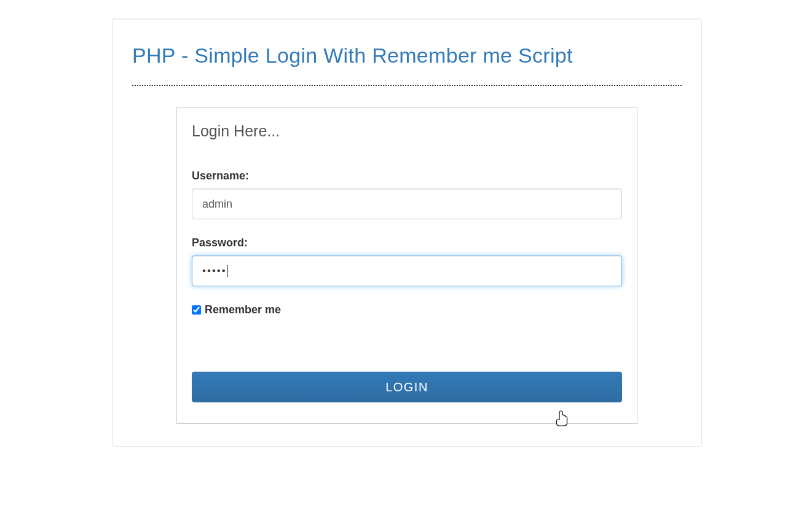  What do you see at coordinates (407, 387) in the screenshot?
I see `login-button: LOGIN` at bounding box center [407, 387].